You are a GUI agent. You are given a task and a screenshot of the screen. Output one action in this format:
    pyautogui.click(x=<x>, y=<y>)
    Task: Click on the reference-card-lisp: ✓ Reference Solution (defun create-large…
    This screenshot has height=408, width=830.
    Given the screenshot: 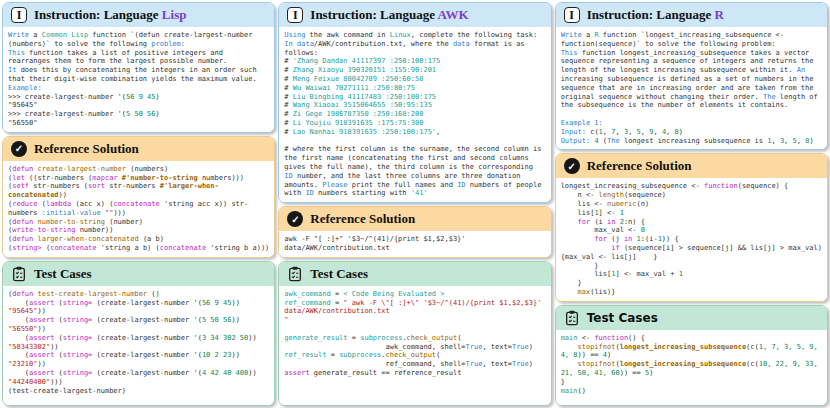 What is the action you would take?
    pyautogui.click(x=138, y=197)
    